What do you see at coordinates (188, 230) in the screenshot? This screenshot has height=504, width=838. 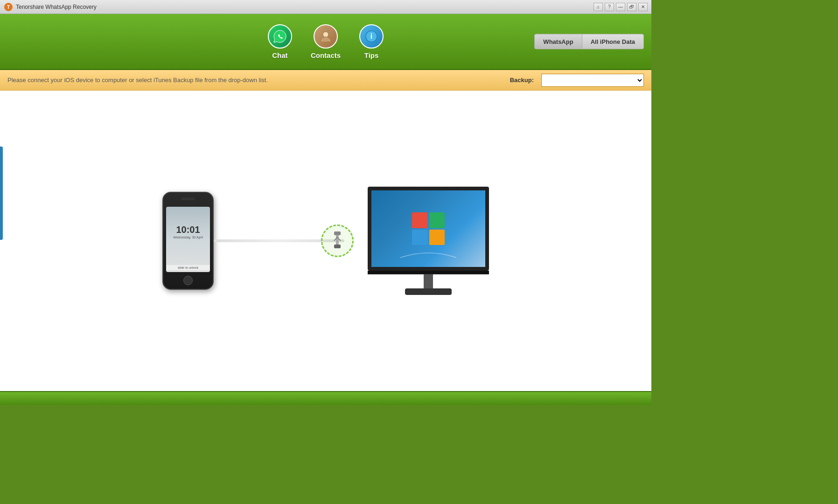 I see `iphone-time: 10:01` at bounding box center [188, 230].